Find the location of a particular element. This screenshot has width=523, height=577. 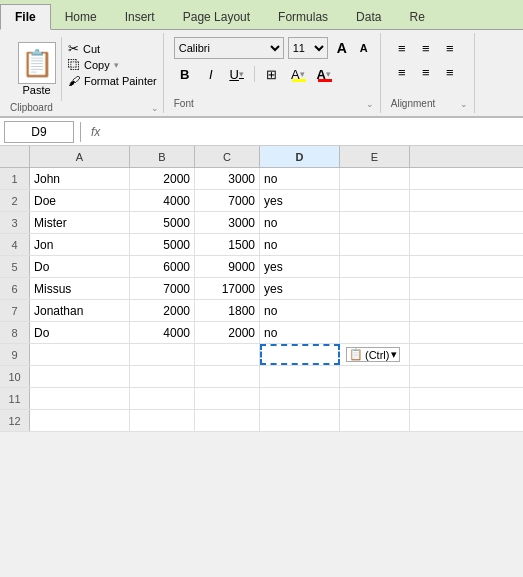

cell-a3: Mister is located at coordinates (80, 222).